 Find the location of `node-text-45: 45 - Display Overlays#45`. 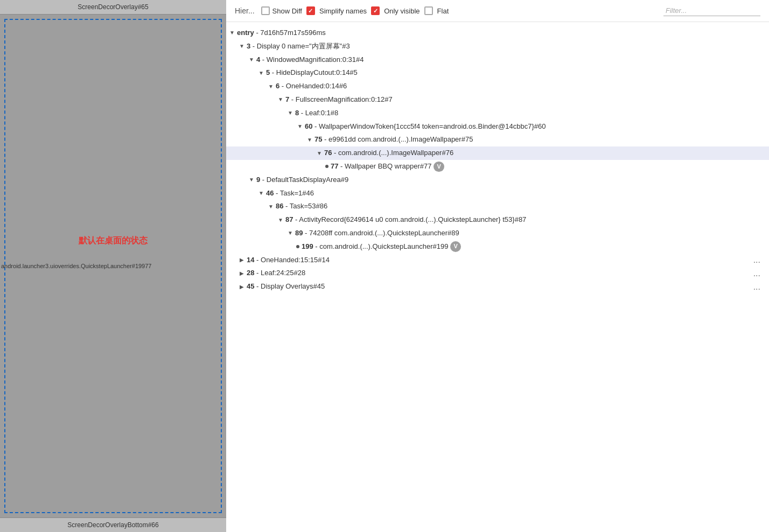

node-text-45: 45 - Display Overlays#45 is located at coordinates (285, 286).